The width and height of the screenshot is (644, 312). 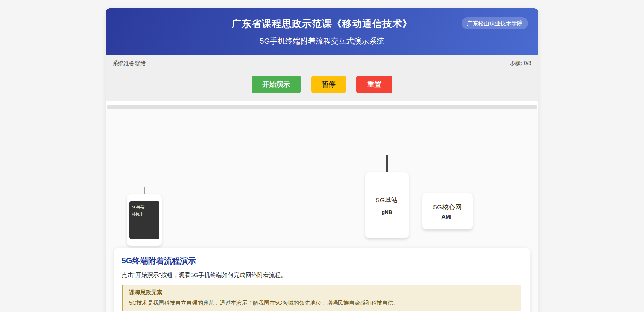 What do you see at coordinates (387, 212) in the screenshot?
I see `gnb-code: gNB` at bounding box center [387, 212].